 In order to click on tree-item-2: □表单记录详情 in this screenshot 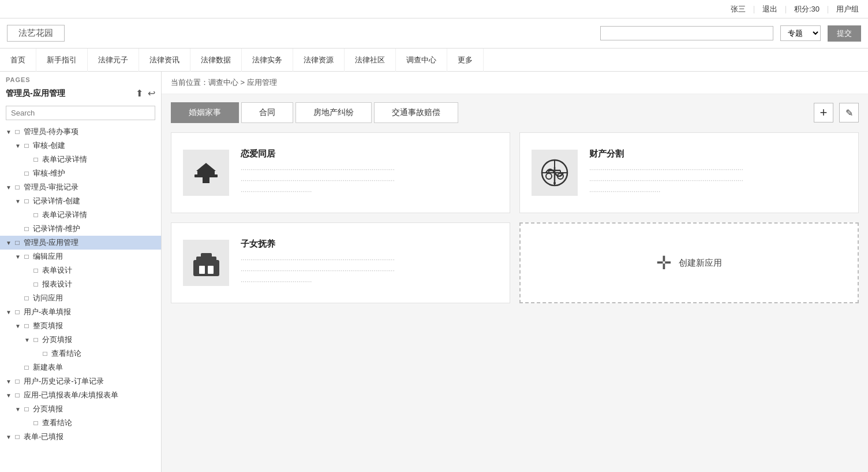, I will do `click(81, 159)`.